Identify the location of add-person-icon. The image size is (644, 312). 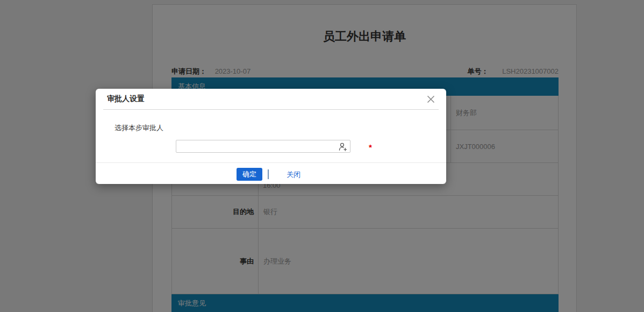
(343, 146).